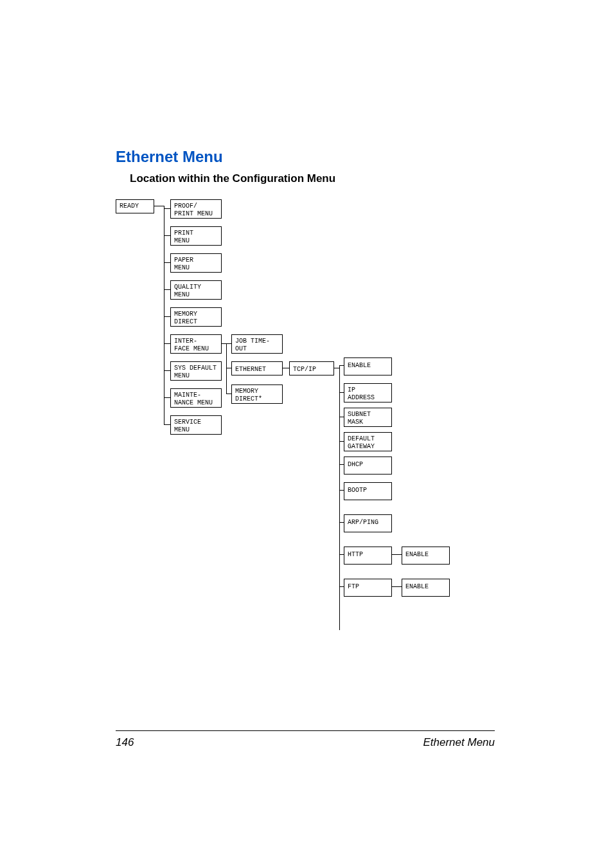 This screenshot has width=613, height=868. What do you see at coordinates (125, 743) in the screenshot?
I see `page-number: 146` at bounding box center [125, 743].